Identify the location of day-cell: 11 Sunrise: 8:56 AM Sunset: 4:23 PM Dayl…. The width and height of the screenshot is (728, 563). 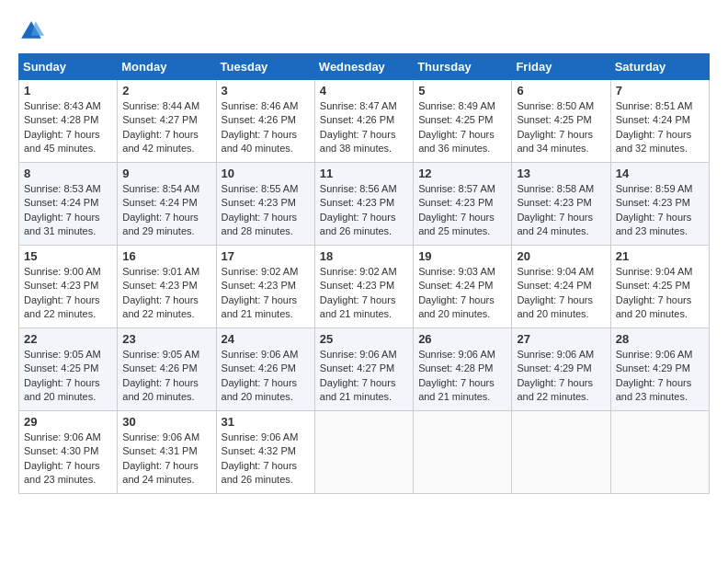
(364, 204).